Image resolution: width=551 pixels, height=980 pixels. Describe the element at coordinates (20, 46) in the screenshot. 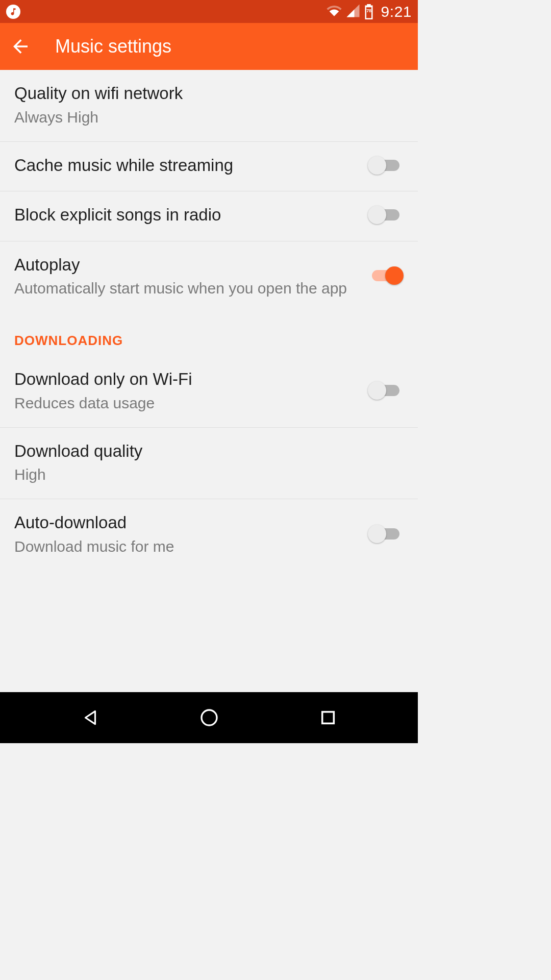

I see `back-button` at that location.